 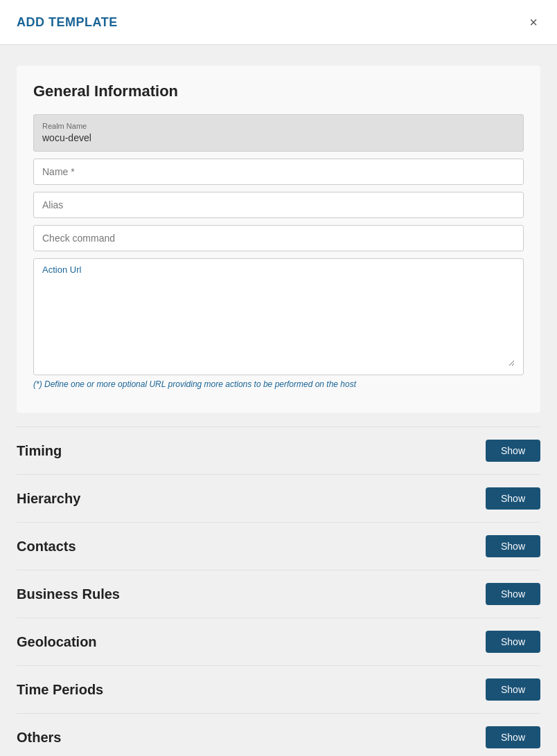 What do you see at coordinates (67, 22) in the screenshot?
I see `modal-title: ADD TEMPLATE` at bounding box center [67, 22].